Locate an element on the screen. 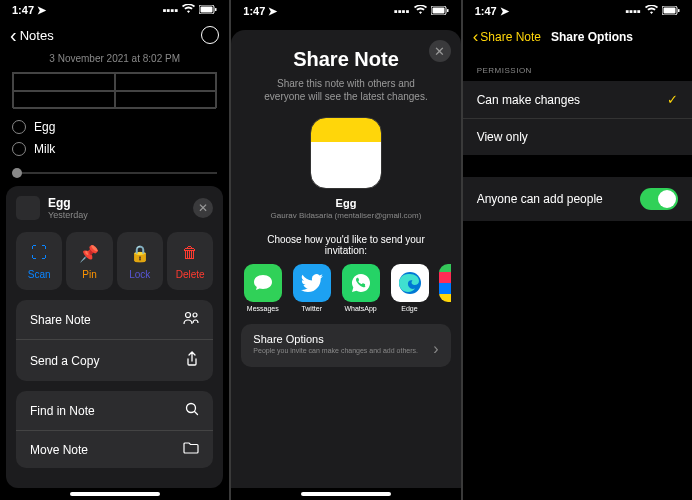 This screenshot has height=500, width=692. view-only-item: View only is located at coordinates (578, 137).